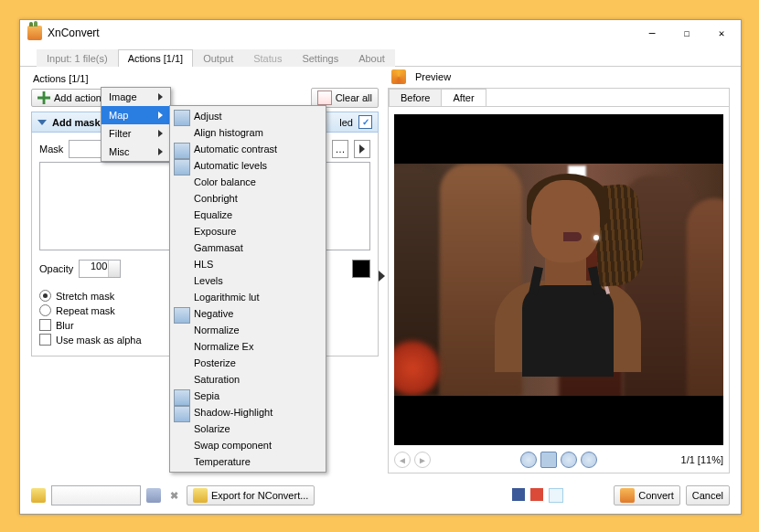 The width and height of the screenshot is (759, 532). I want to click on export-nconvert-button: Export for NConvert..., so click(251, 495).